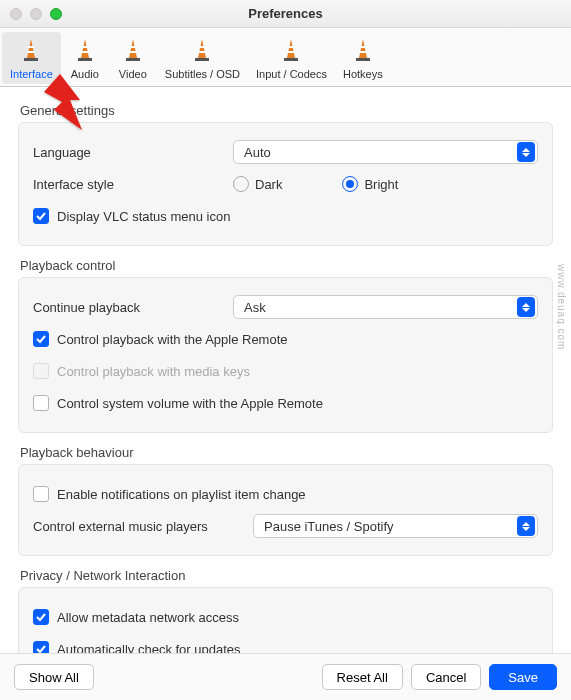 The height and width of the screenshot is (700, 571). What do you see at coordinates (136, 617) in the screenshot?
I see `checkbox-allow-metadata: Allow metadata network access` at bounding box center [136, 617].